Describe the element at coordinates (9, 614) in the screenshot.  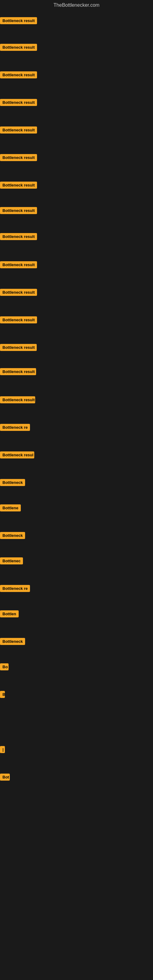
I see `bottleneck-badge: Bottlen` at that location.